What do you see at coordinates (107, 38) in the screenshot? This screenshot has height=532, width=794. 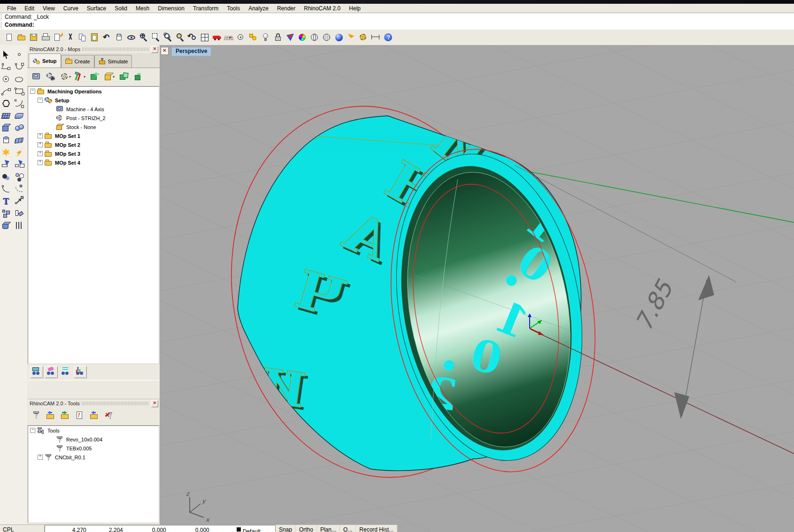 I see `undo-icon` at bounding box center [107, 38].